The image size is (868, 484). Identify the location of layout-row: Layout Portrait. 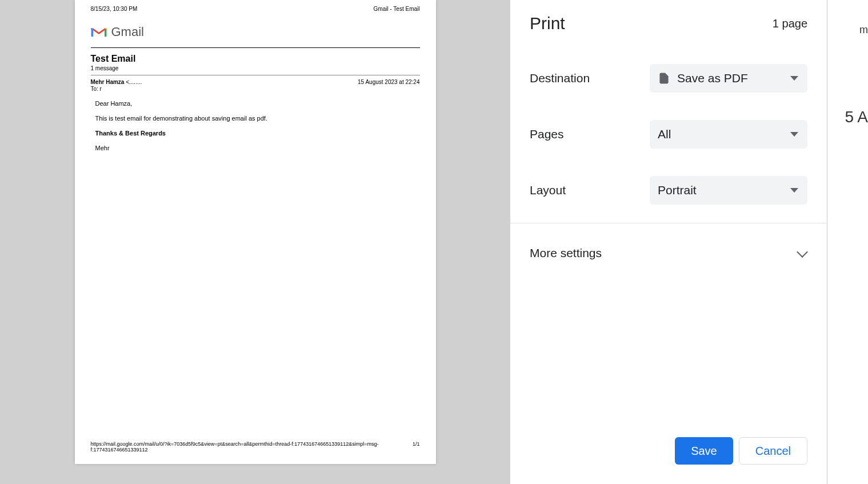
(669, 190).